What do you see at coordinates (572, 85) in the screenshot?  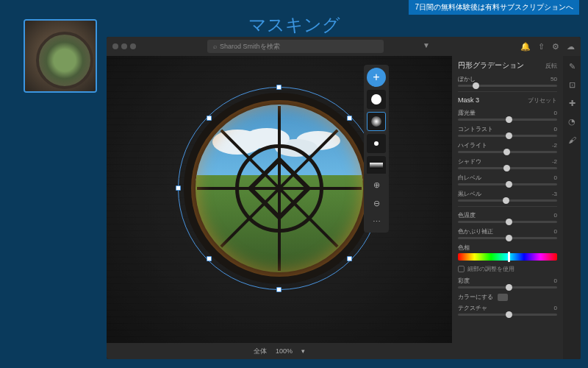 I see `crop-icon: ⊡` at bounding box center [572, 85].